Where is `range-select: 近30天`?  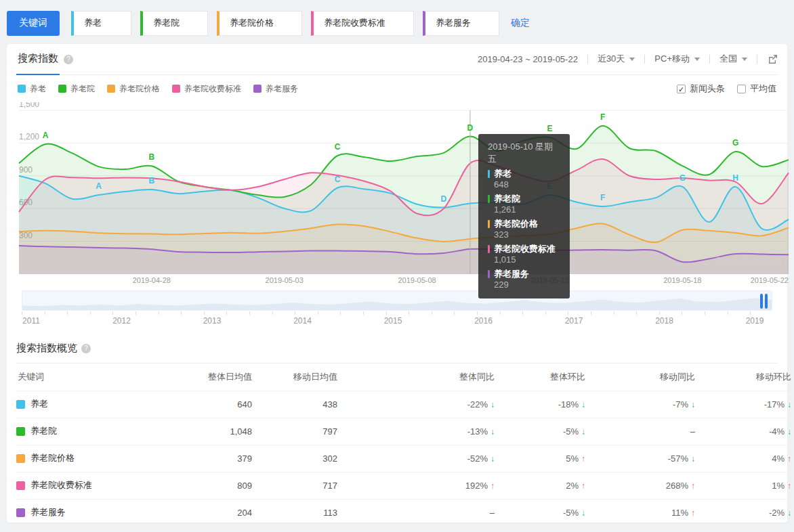
range-select: 近30天 is located at coordinates (617, 59).